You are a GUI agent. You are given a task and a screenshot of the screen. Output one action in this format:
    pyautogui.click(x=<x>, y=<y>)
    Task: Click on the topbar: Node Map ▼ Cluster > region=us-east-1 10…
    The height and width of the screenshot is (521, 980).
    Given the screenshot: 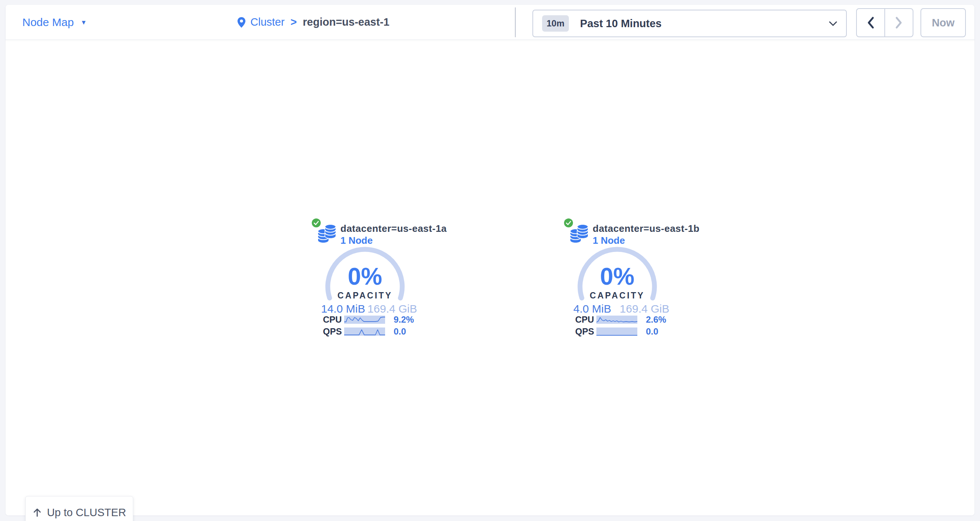 What is the action you would take?
    pyautogui.click(x=490, y=22)
    